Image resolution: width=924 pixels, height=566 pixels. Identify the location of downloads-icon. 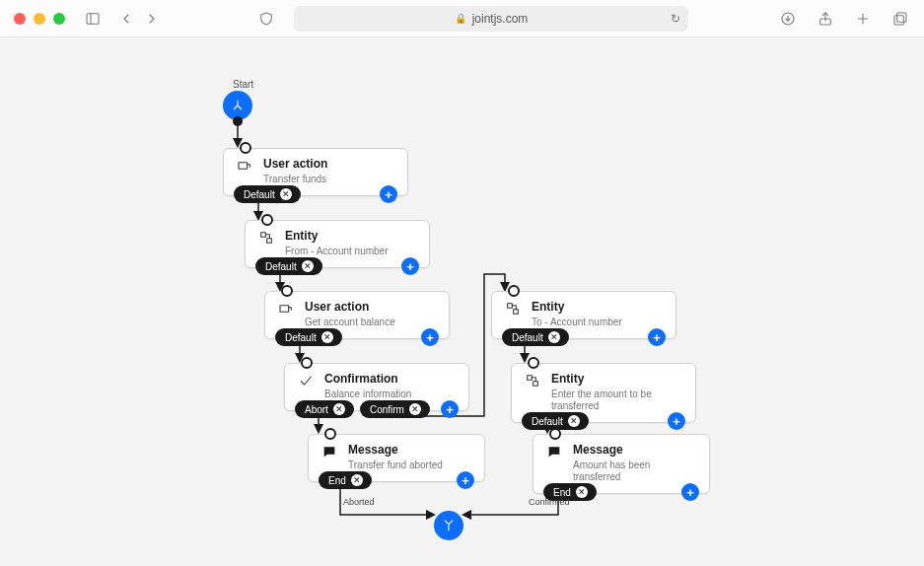
(788, 19).